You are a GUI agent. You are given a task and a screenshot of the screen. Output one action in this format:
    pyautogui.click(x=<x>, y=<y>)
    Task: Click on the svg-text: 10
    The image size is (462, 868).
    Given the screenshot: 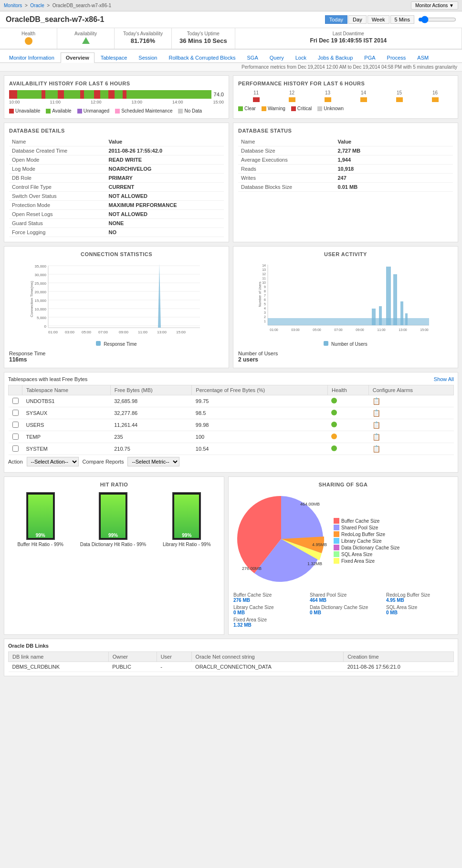 What is the action you would take?
    pyautogui.click(x=264, y=282)
    